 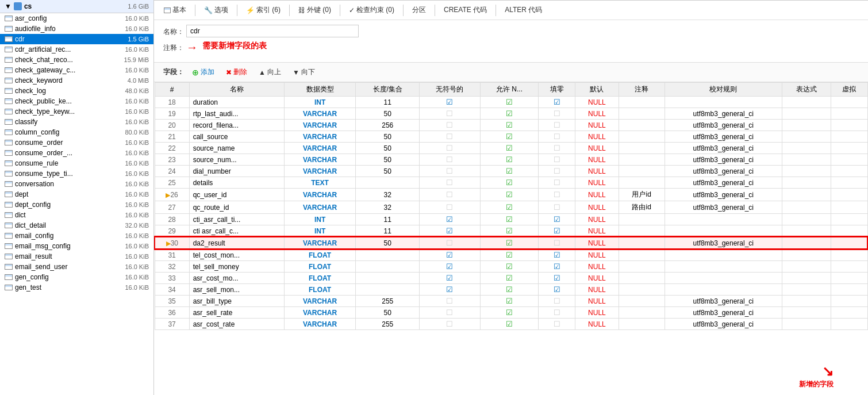 What do you see at coordinates (77, 91) in the screenshot?
I see `sidebar-item-check-log: check_log48.0 KiB` at bounding box center [77, 91].